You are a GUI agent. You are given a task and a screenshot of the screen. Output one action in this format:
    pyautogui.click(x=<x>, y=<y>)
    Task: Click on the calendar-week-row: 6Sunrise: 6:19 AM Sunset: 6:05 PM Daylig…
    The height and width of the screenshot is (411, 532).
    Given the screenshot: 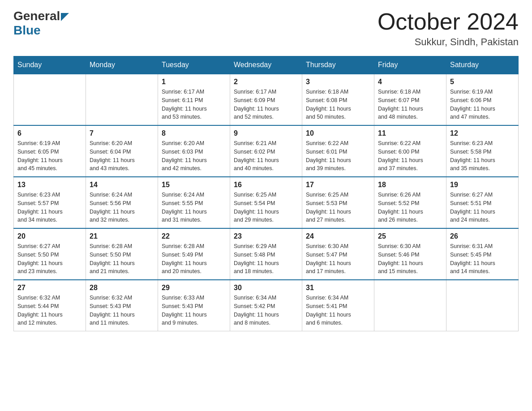 What is the action you would take?
    pyautogui.click(x=266, y=151)
    